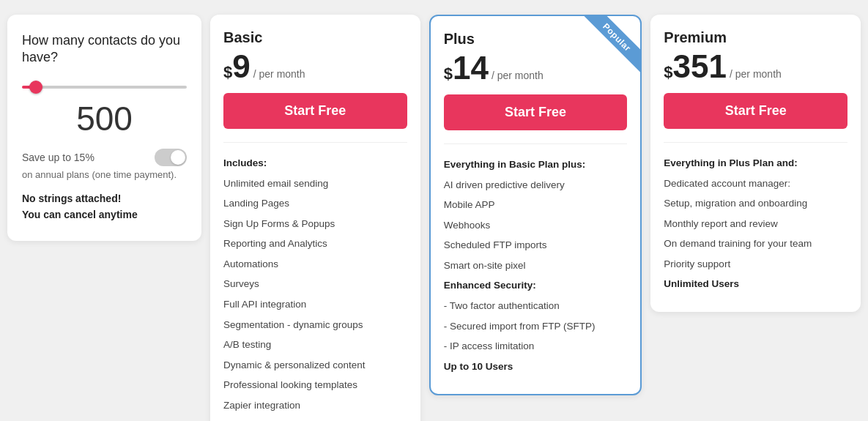  Describe the element at coordinates (315, 325) in the screenshot. I see `feature-item: Segmentation - dynamic groups` at that location.